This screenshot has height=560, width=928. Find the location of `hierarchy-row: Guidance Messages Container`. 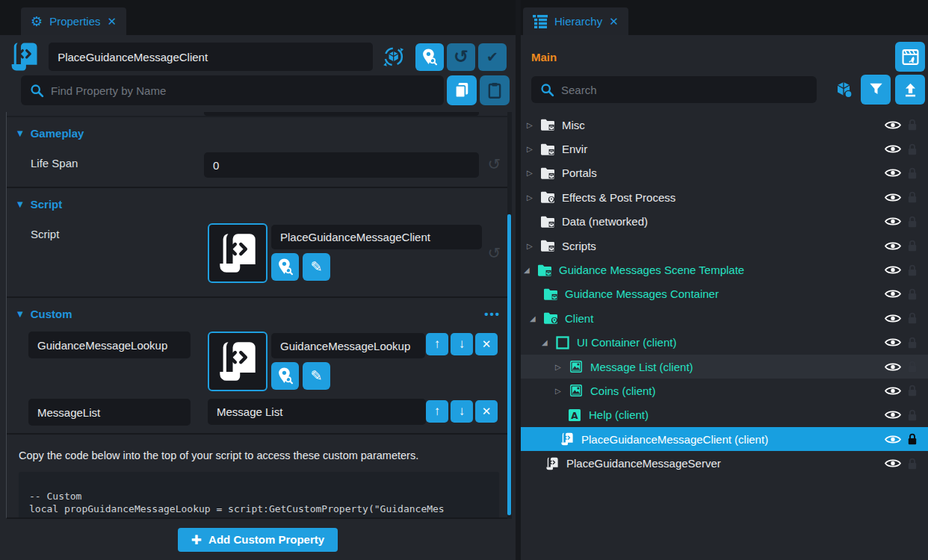

hierarchy-row: Guidance Messages Container is located at coordinates (725, 294).